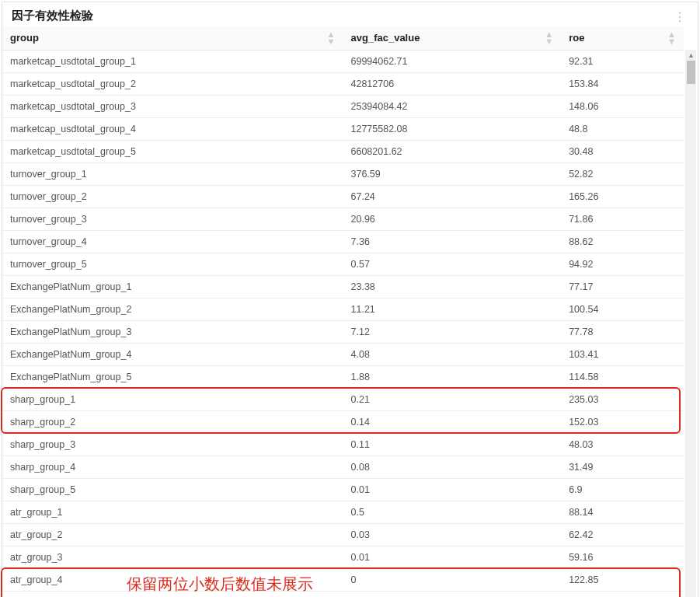  Describe the element at coordinates (172, 468) in the screenshot. I see `cell-group: sharp_group_4` at that location.